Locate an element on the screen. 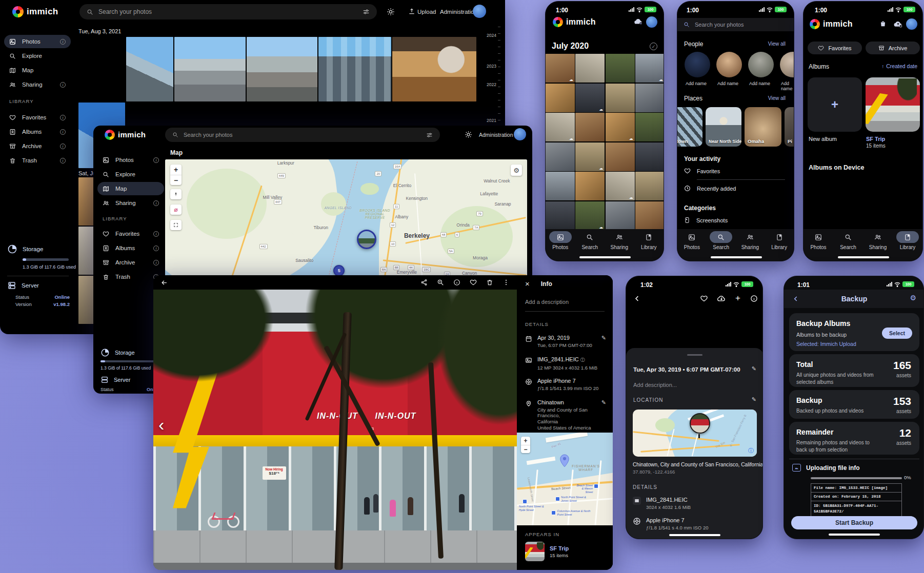  share-icon is located at coordinates (424, 282).